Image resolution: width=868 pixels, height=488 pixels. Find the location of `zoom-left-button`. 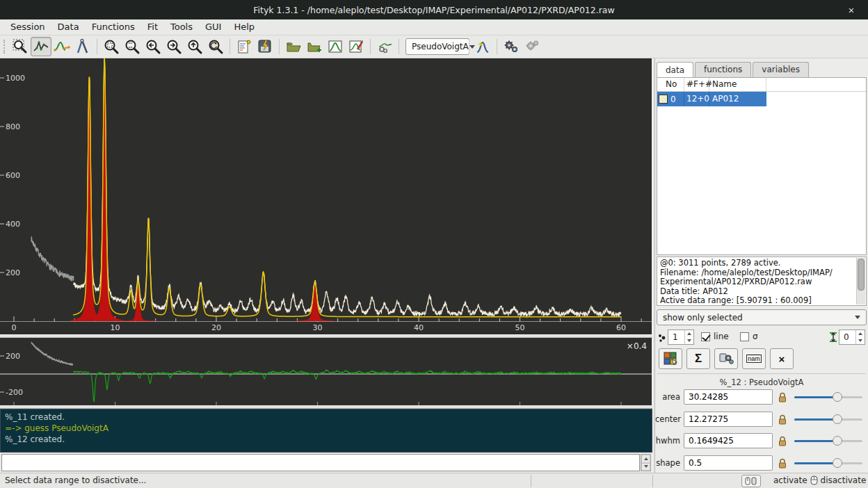

zoom-left-button is located at coordinates (153, 47).